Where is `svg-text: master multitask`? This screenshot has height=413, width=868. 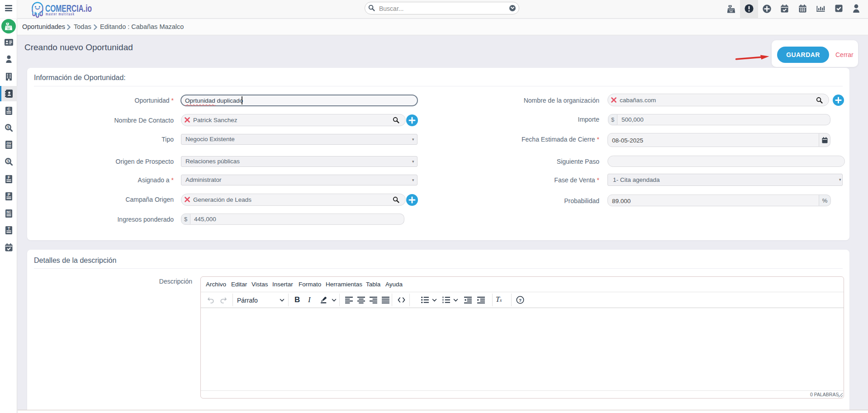
svg-text: master multitask is located at coordinates (60, 14).